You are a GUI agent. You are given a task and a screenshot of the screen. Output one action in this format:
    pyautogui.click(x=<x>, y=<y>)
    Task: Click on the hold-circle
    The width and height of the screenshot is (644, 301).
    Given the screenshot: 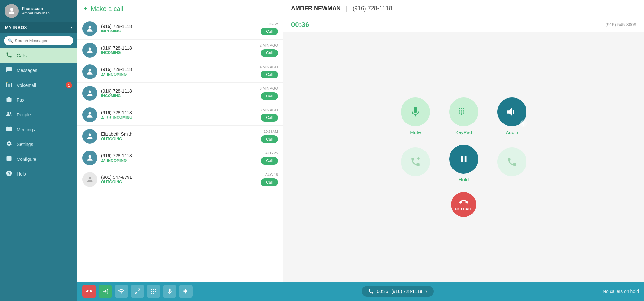 What is the action you would take?
    pyautogui.click(x=464, y=159)
    